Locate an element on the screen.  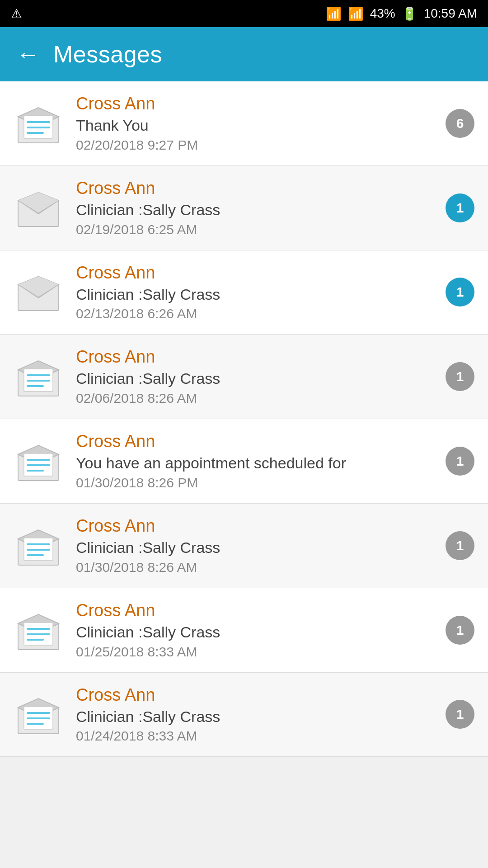
back-button: ← is located at coordinates (28, 54).